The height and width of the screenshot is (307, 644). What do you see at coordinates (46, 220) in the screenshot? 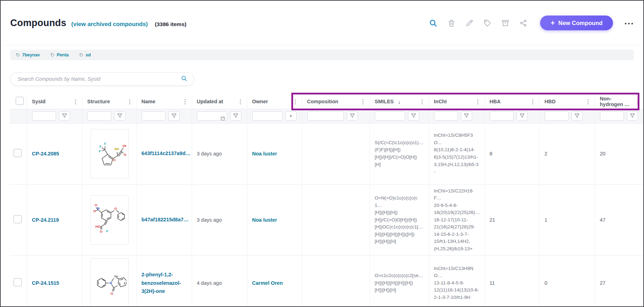
I see `sysid-link: CP-24.2119` at bounding box center [46, 220].